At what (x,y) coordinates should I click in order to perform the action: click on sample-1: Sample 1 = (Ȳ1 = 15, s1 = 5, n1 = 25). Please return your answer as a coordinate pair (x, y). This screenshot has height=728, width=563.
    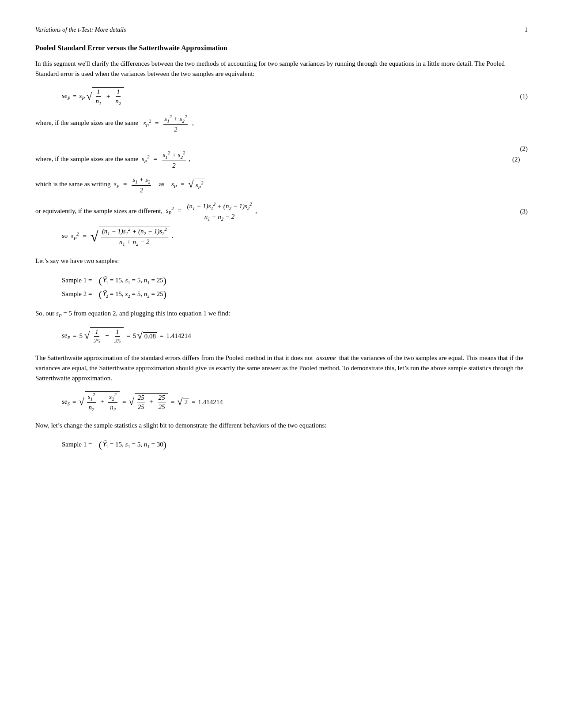
    Looking at the image, I should click on (295, 281).